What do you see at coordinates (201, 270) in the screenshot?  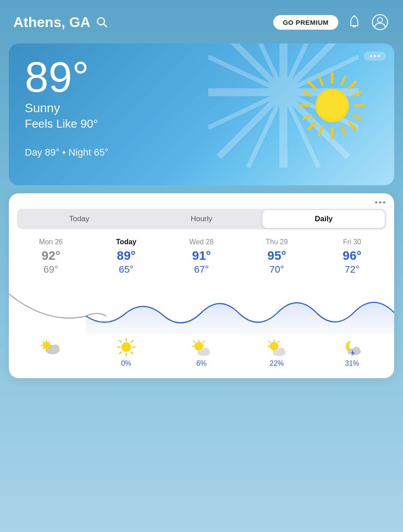 I see `day-low-wed28: 67°` at bounding box center [201, 270].